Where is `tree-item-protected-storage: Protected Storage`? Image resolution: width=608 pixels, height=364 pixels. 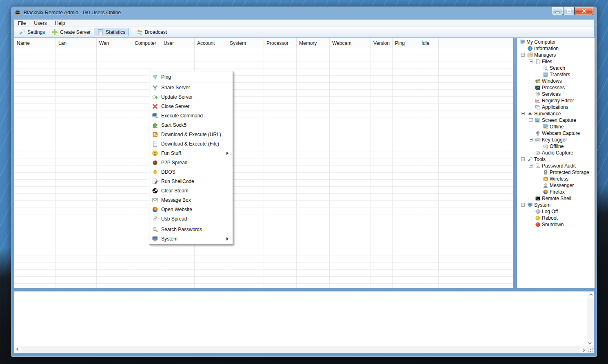
tree-item-protected-storage: Protected Storage is located at coordinates (556, 172).